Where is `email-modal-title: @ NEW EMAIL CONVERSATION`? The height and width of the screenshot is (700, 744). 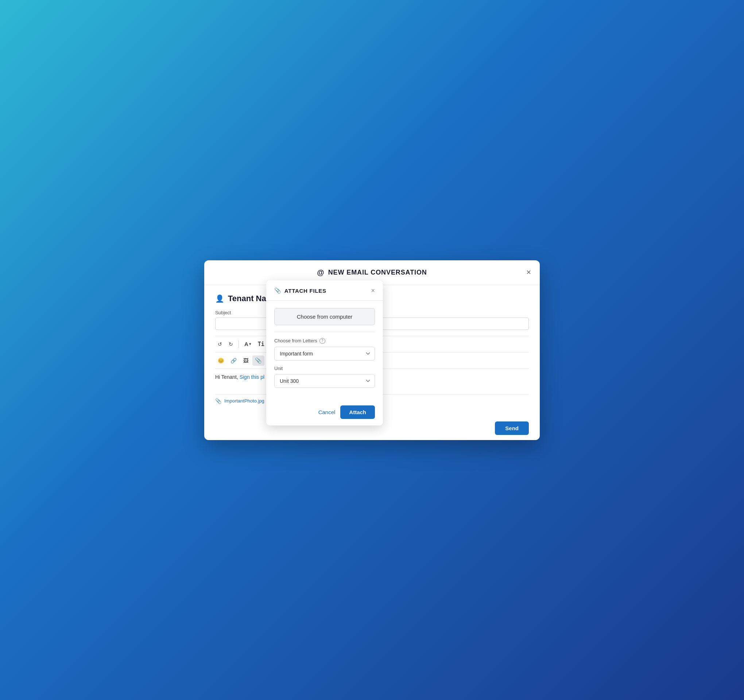
email-modal-title: @ NEW EMAIL CONVERSATION is located at coordinates (372, 272).